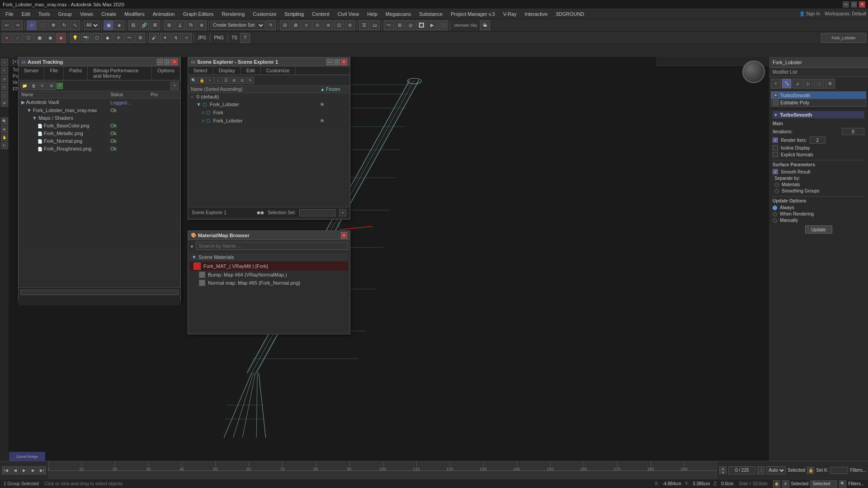  What do you see at coordinates (787, 84) in the screenshot?
I see `tab-modify: 🔧` at bounding box center [787, 84].